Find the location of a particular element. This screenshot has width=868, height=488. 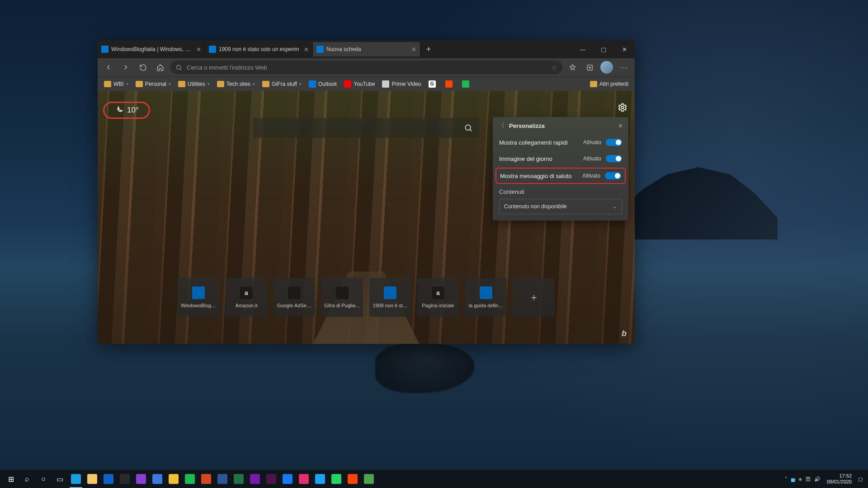

bookmark-item: Personal ▾ is located at coordinates (153, 84).